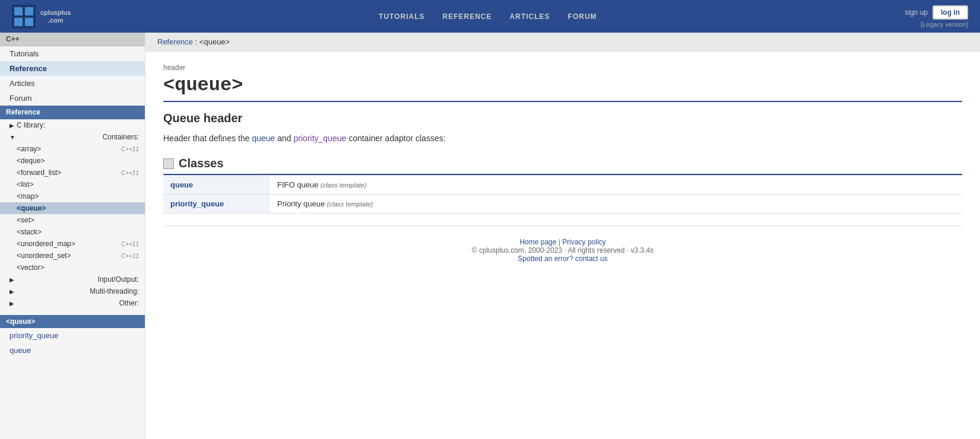 The width and height of the screenshot is (980, 439). I want to click on cpp-section-header: C++, so click(72, 39).